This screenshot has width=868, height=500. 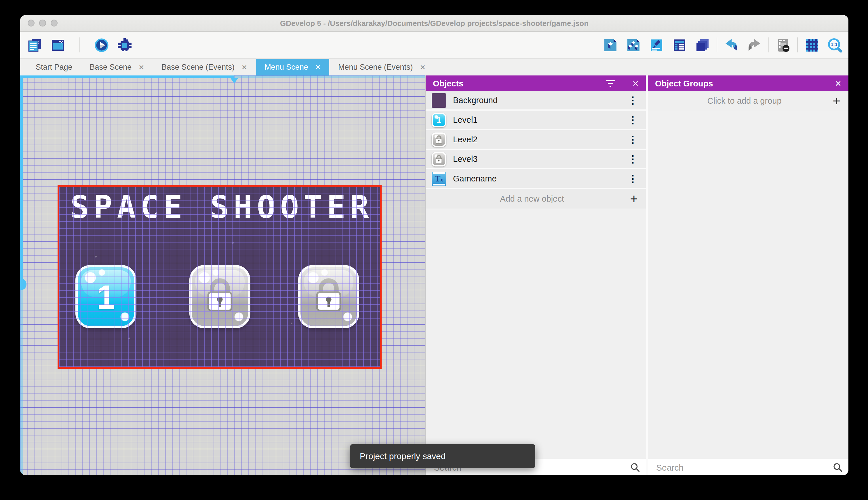 I want to click on filter-icon, so click(x=611, y=83).